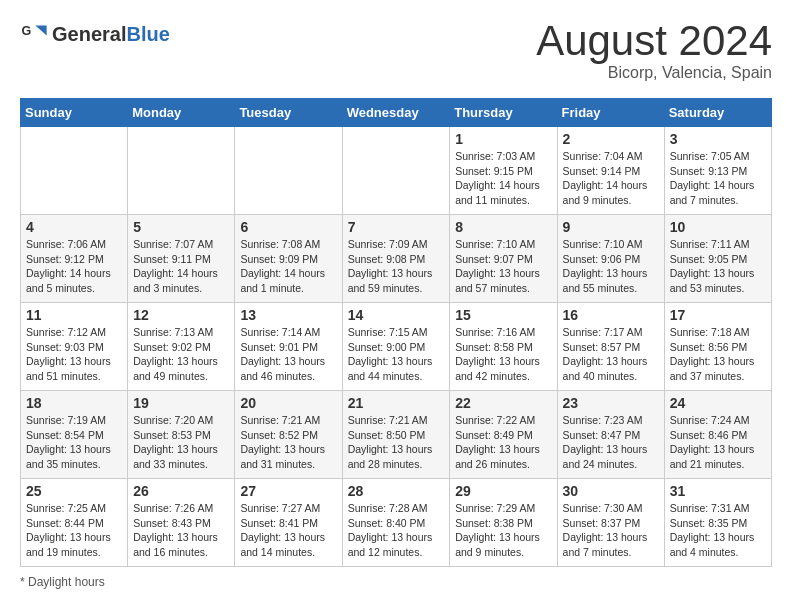 The image size is (792, 612). I want to click on day-number: 22, so click(503, 403).